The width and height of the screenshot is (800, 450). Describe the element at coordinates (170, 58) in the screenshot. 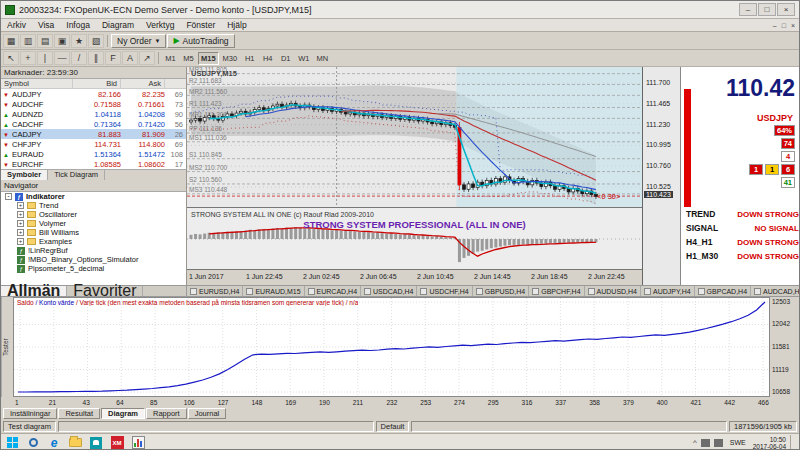

I see `timeframe-m1: M1` at that location.